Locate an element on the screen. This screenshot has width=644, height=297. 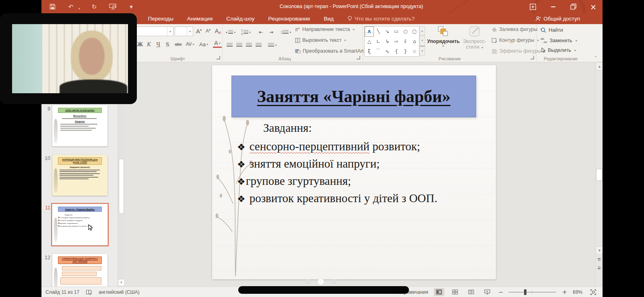
shapes-more-icon: ▾ is located at coordinates (422, 51).